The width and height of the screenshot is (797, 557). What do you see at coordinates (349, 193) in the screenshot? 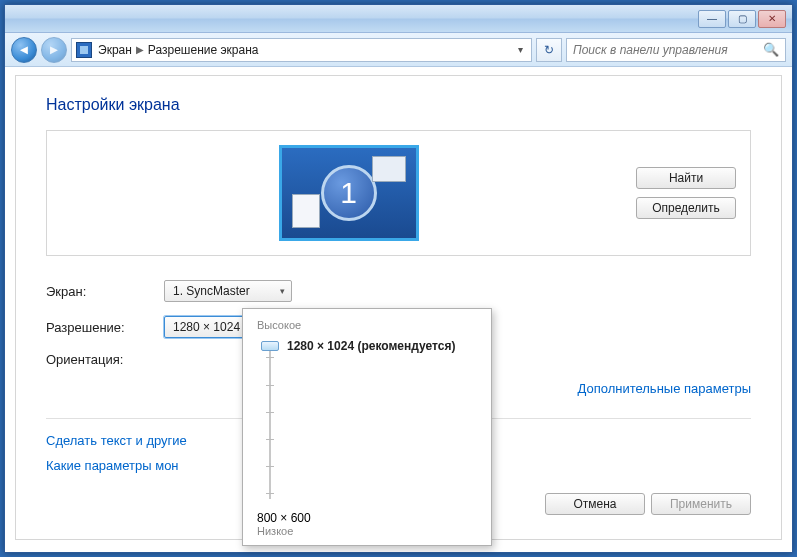
I see `monitor-number-badge: 1` at bounding box center [349, 193].